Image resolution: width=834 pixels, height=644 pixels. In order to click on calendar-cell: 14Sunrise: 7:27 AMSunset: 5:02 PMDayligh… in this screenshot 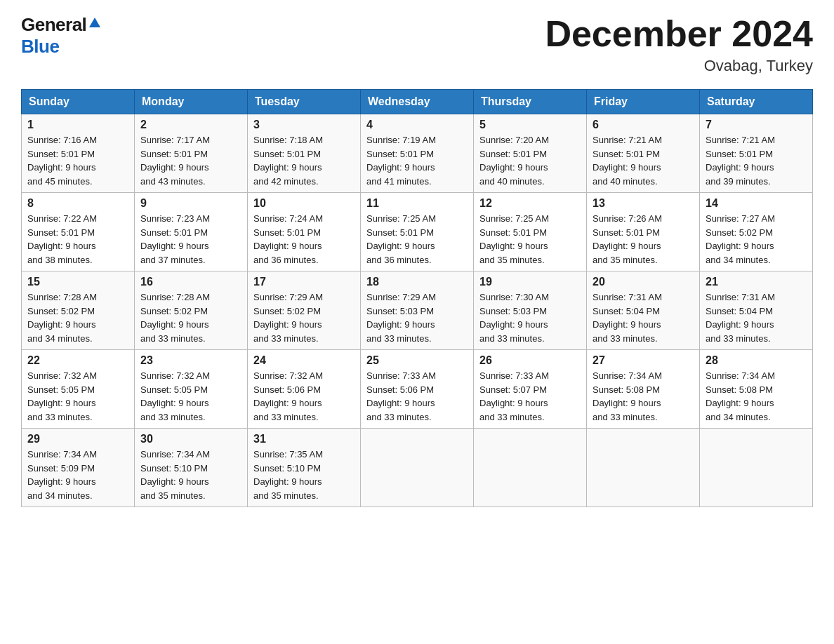, I will do `click(757, 232)`.